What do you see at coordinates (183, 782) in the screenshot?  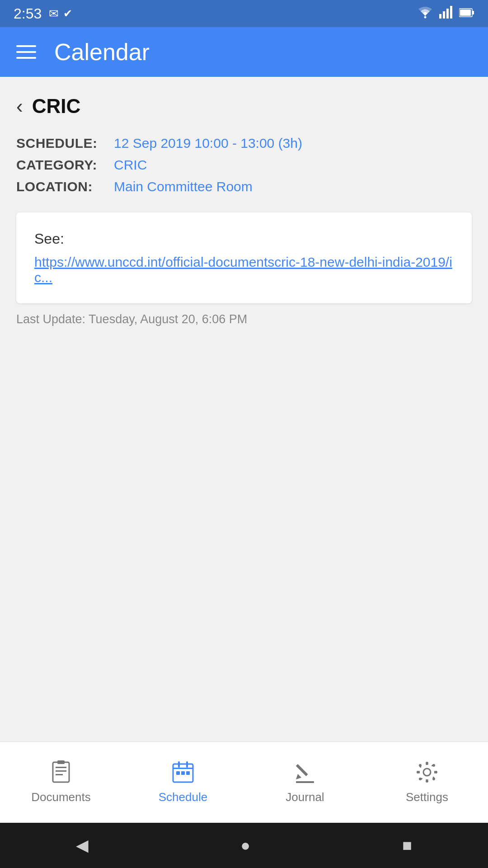 I see `nav-item-schedule: Schedule` at bounding box center [183, 782].